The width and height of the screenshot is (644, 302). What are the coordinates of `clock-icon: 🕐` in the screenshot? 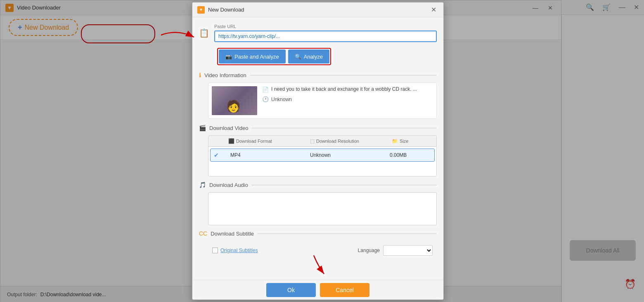 It's located at (265, 99).